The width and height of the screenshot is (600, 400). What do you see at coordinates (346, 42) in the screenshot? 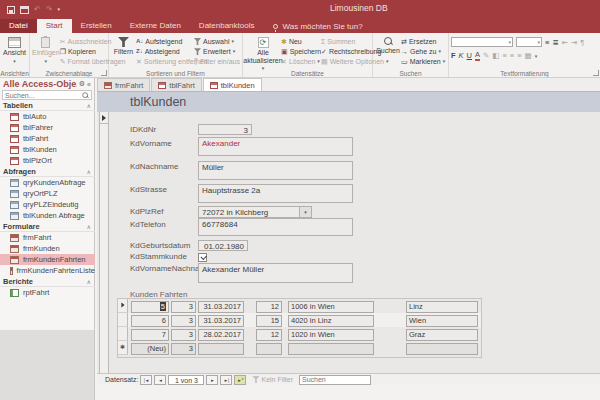
I see `summen-button: Σ Summen` at bounding box center [346, 42].